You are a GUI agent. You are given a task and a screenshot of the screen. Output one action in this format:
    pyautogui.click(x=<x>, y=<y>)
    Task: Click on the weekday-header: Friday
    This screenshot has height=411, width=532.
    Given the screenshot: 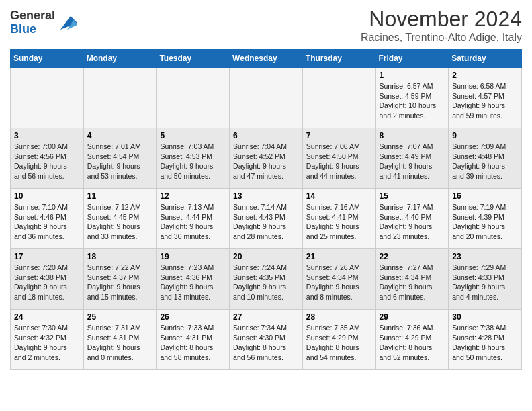 What is the action you would take?
    pyautogui.click(x=412, y=59)
    